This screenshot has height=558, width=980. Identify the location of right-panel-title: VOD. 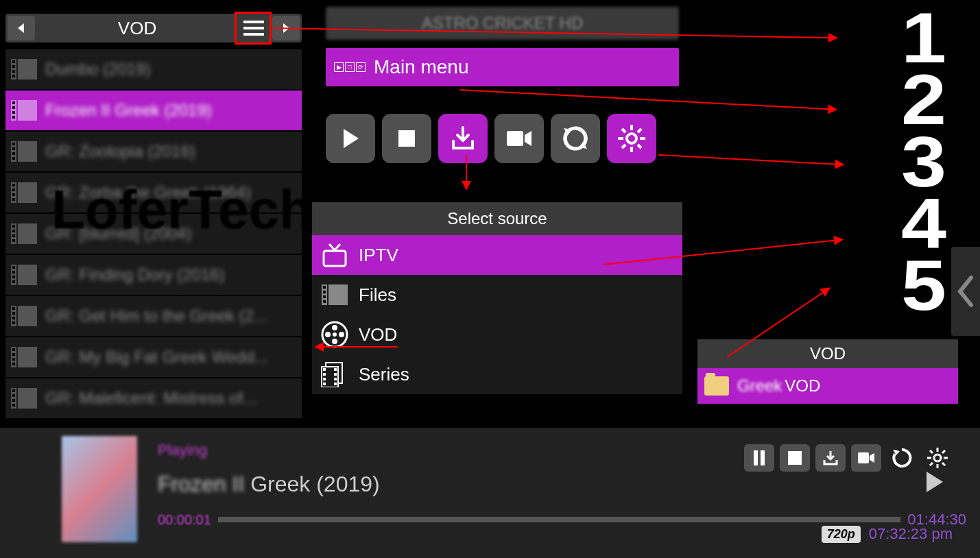
(828, 354).